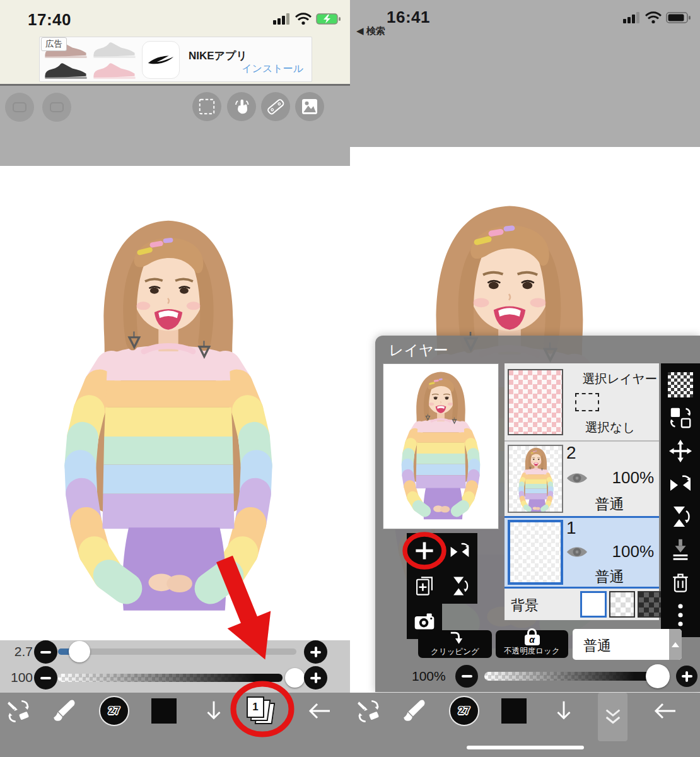  Describe the element at coordinates (161, 60) in the screenshot. I see `nike-logo-tile` at that location.